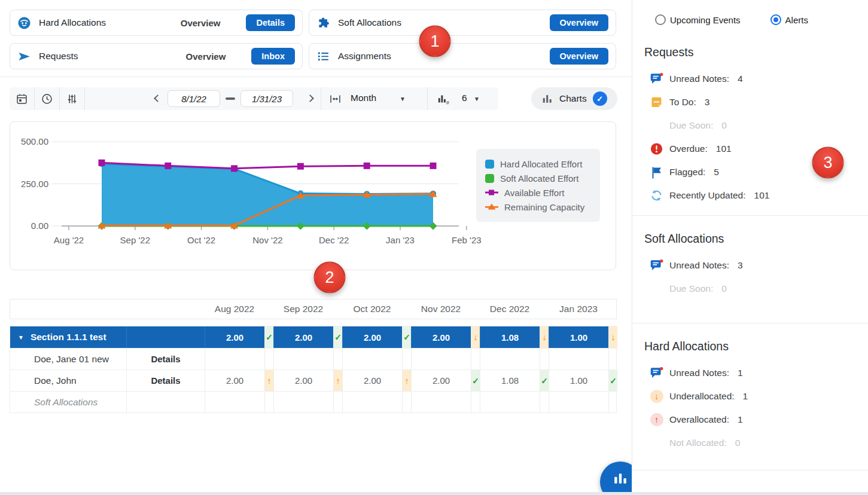  Describe the element at coordinates (24, 56) in the screenshot. I see `send-icon` at that location.